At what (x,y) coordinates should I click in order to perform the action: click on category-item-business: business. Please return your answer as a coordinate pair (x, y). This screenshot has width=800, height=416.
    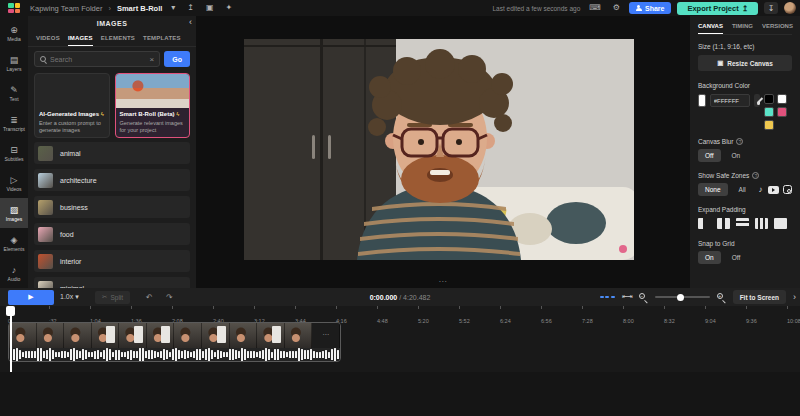
    Looking at the image, I should click on (112, 207).